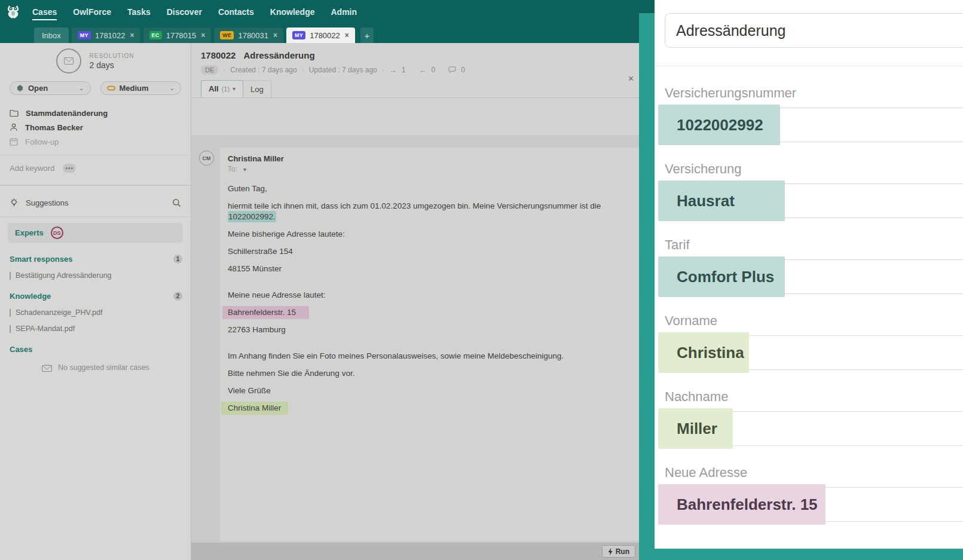 The height and width of the screenshot is (560, 963). What do you see at coordinates (249, 35) in the screenshot?
I see `tab-case-1780031: WE 1780031 ×` at bounding box center [249, 35].